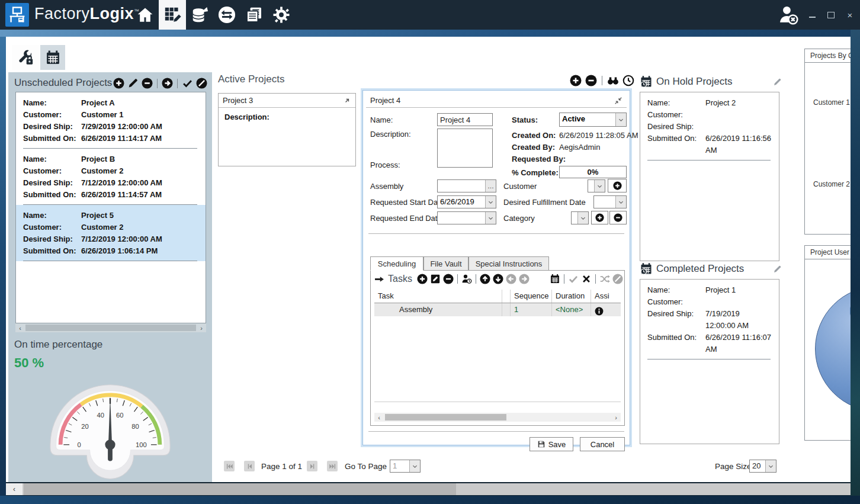 The height and width of the screenshot is (504, 860). Describe the element at coordinates (498, 310) in the screenshot. I see `task-row: Assembly 1 <None>` at that location.